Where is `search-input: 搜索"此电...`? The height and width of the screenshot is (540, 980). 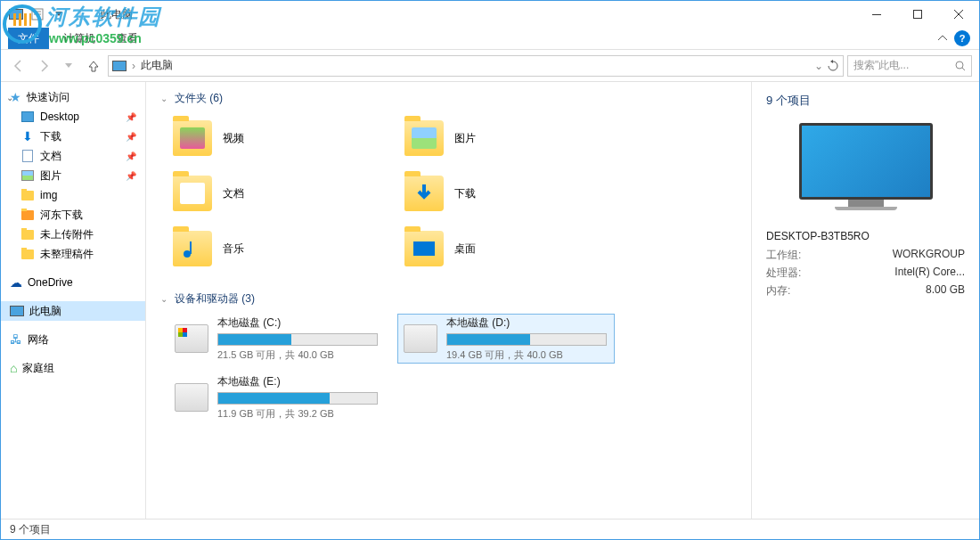 search-input: 搜索"此电... is located at coordinates (910, 66).